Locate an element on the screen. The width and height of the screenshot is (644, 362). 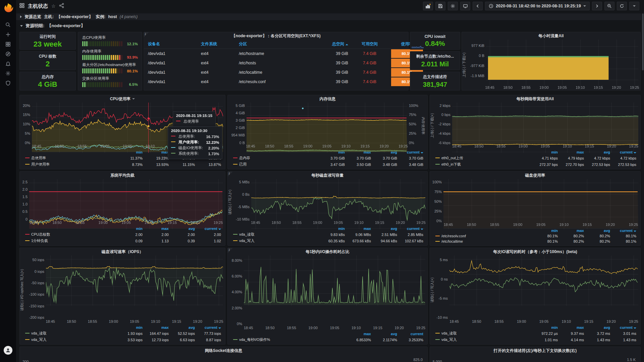
panel-title: 内存信息 is located at coordinates (328, 99).